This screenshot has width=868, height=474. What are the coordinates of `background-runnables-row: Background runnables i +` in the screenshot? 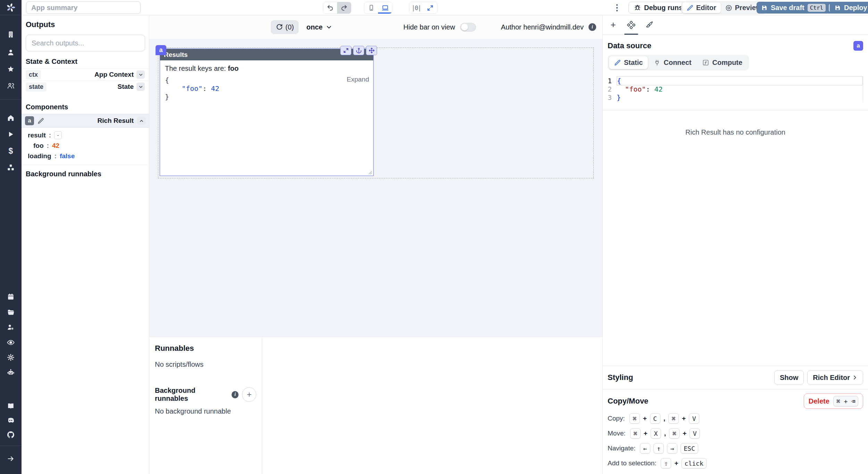 It's located at (206, 395).